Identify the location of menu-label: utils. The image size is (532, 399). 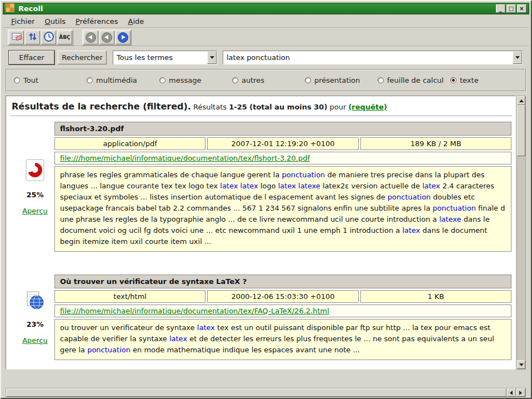
(58, 21).